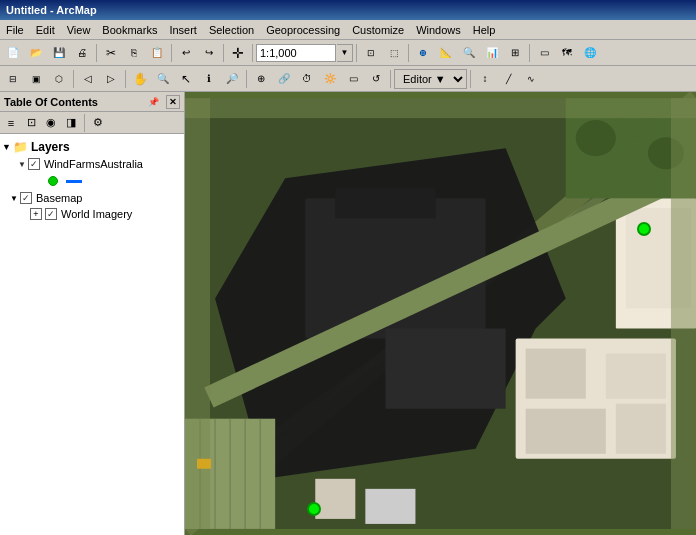 This screenshot has height=535, width=696. What do you see at coordinates (26, 198) in the screenshot?
I see `basemap-checkbox` at bounding box center [26, 198].